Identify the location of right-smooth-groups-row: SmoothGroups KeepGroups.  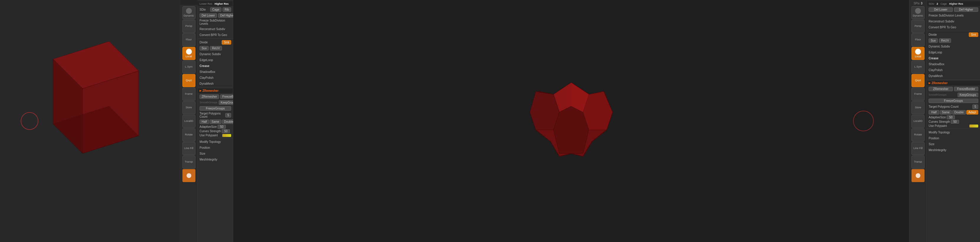
(953, 95).